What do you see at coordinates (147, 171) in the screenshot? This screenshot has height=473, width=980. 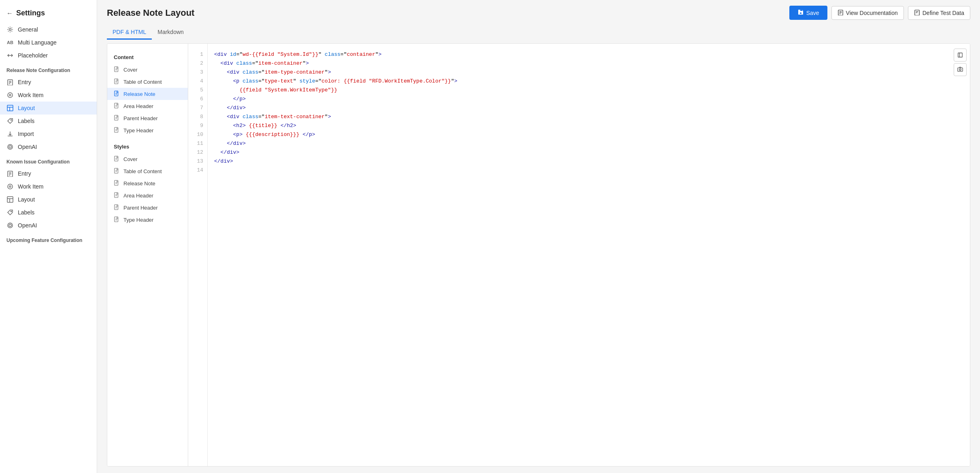 I see `styles-item-toc: Table of Content` at bounding box center [147, 171].